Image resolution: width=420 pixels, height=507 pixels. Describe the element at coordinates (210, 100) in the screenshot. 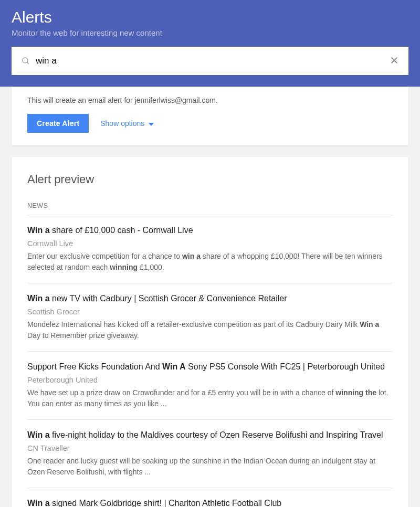

I see `create-alert-info: This will create an email alert for jenn…` at that location.